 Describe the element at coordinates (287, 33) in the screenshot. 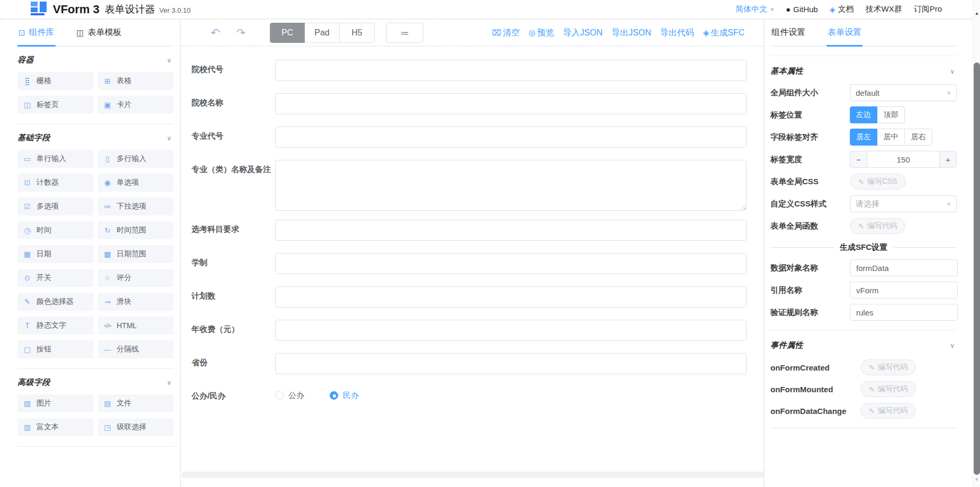

I see `device-pc-button: PC` at that location.